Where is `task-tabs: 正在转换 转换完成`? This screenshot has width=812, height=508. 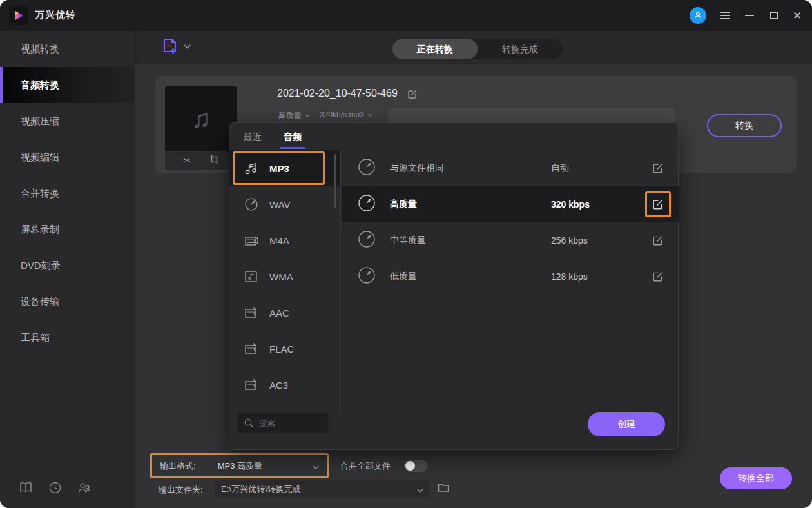
task-tabs: 正在转换 转换完成 is located at coordinates (478, 49).